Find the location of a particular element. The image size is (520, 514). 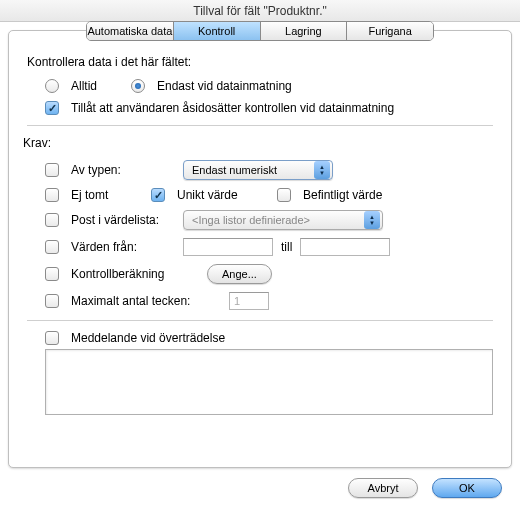

tab-kontroll: Kontroll is located at coordinates (218, 31).